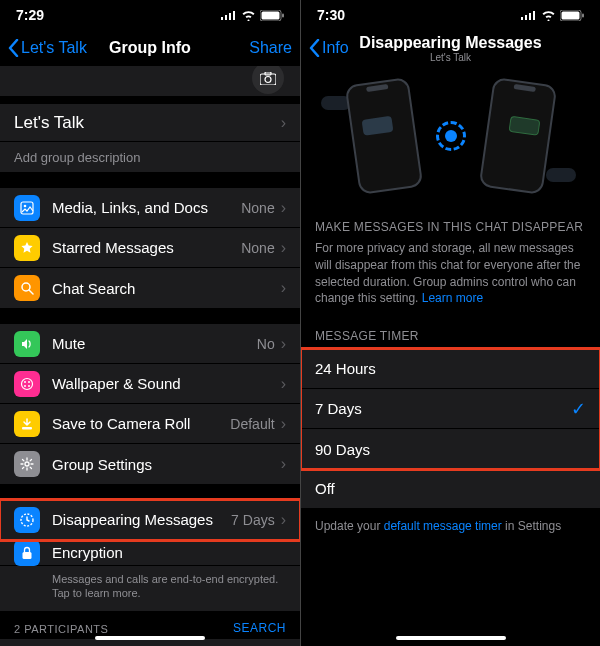  I want to click on status-bar: 7:30, so click(450, 15).